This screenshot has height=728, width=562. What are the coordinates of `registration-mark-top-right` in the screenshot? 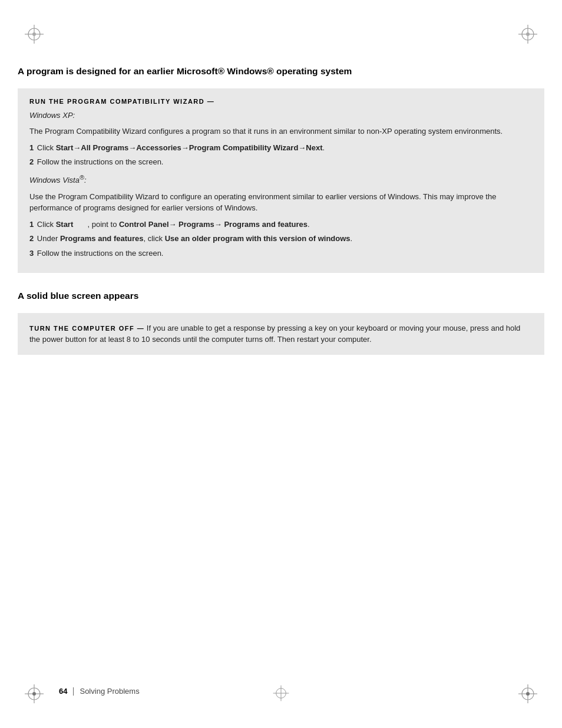 It's located at (528, 34).